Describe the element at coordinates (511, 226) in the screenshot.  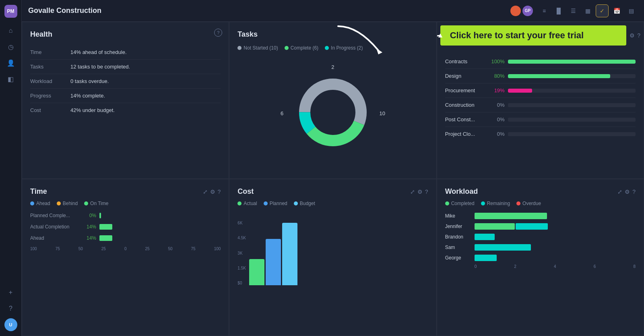
I see `workload-stack-jennifer` at that location.